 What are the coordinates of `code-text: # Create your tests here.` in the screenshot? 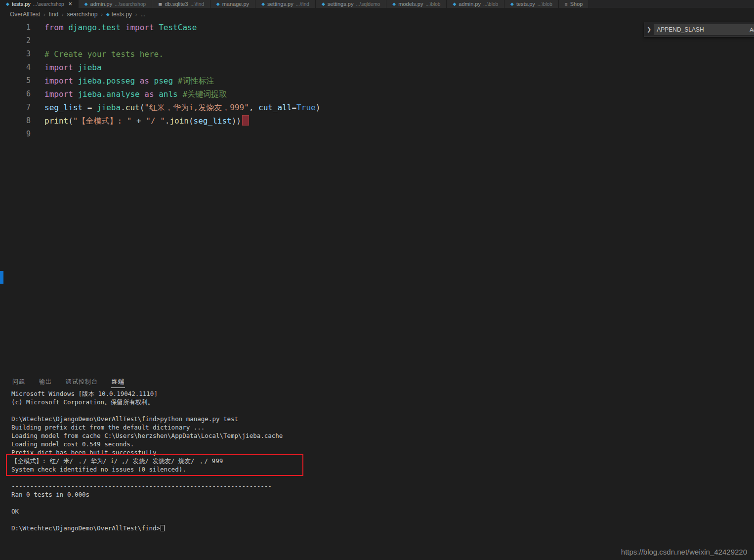 It's located at (97, 54).